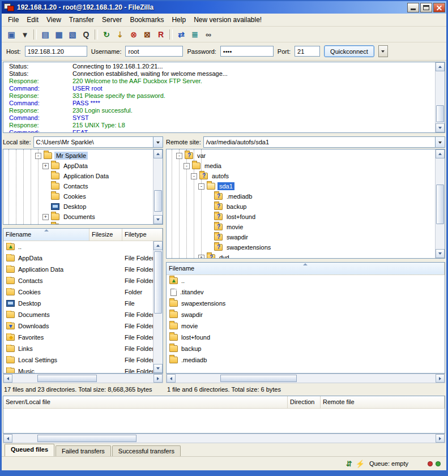 Image resolution: width=448 pixels, height=476 pixels. I want to click on remote-file-row: movie, so click(306, 326).